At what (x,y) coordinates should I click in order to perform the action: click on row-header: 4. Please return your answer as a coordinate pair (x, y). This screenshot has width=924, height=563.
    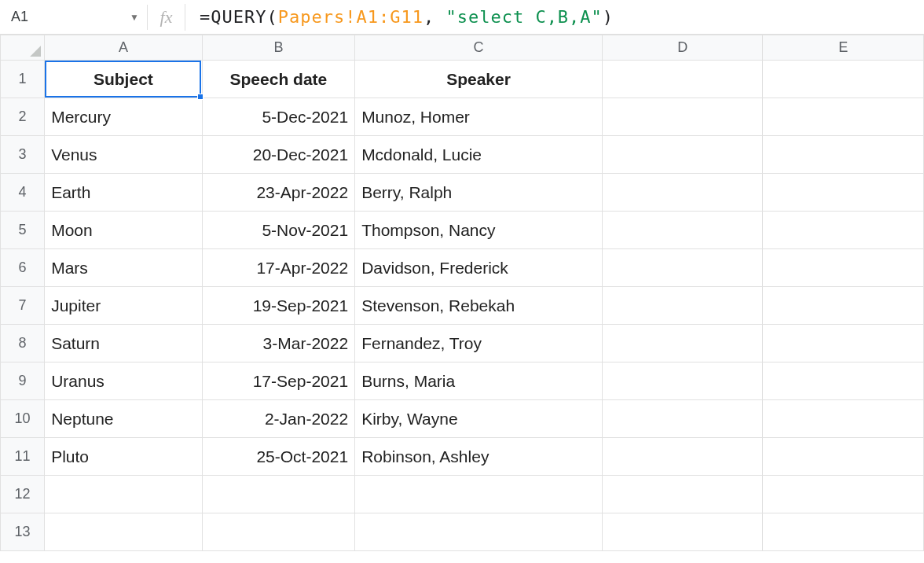
    Looking at the image, I should click on (23, 193).